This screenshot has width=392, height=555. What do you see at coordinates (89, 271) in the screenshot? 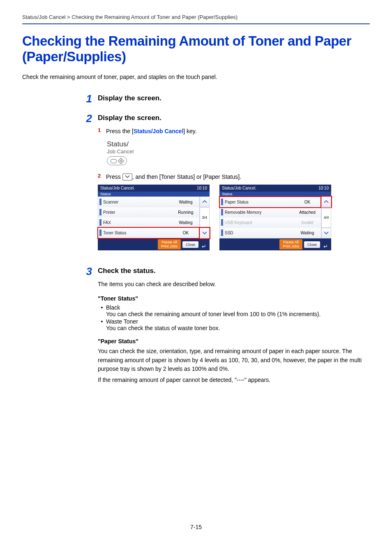
I see `step-number: 3` at bounding box center [89, 271].